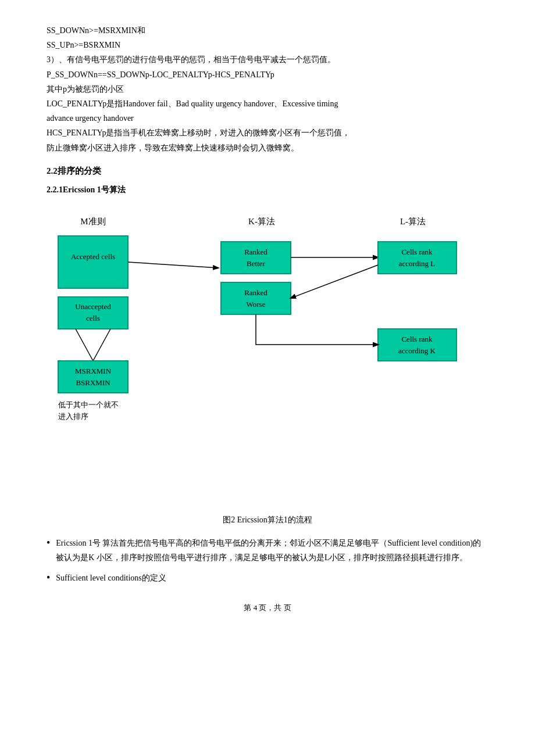 The width and height of the screenshot is (535, 756). What do you see at coordinates (268, 103) in the screenshot?
I see `para-line-6: LOC_PENALTYp是指Handover fail、Bad quality …` at bounding box center [268, 103].